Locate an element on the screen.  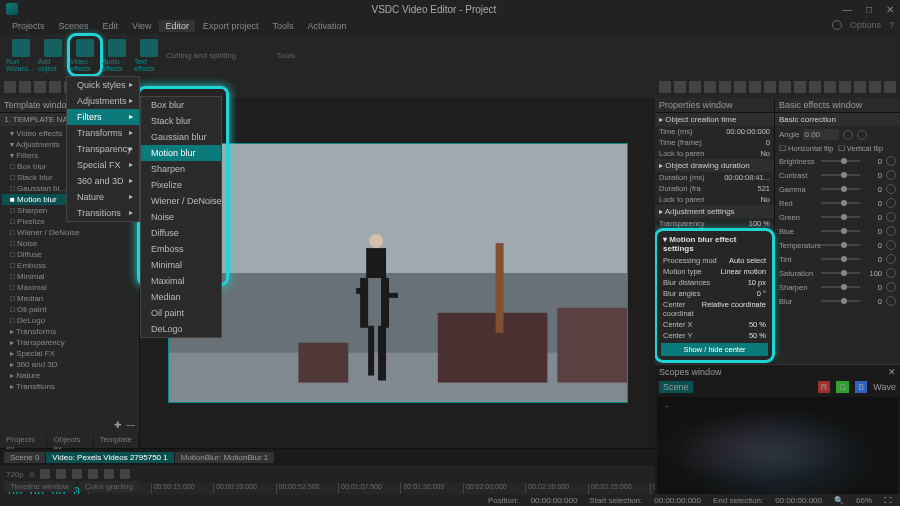
prev-frame-icon is located at coordinates (61, 474).